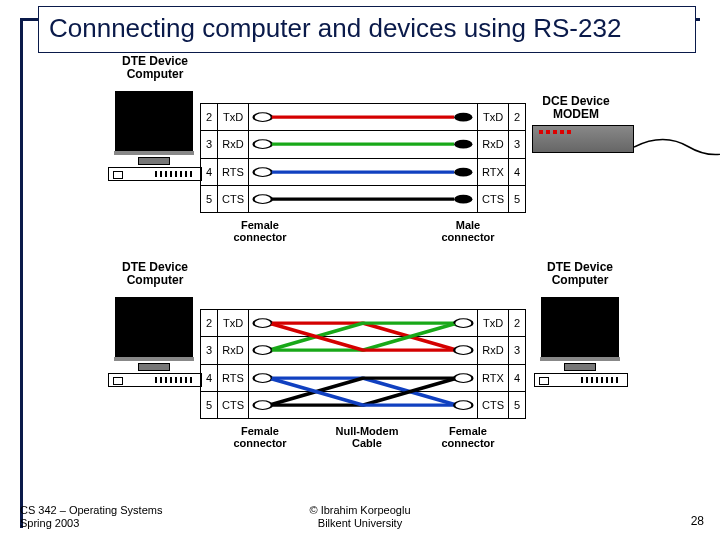  What do you see at coordinates (367, 30) in the screenshot?
I see `slide-title: Connnecting computer and devices using R…` at bounding box center [367, 30].